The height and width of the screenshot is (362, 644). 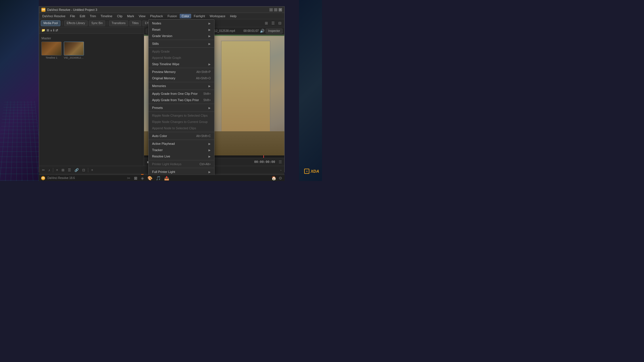 What do you see at coordinates (181, 30) in the screenshot?
I see `menu-reset: Reset ▶` at bounding box center [181, 30].